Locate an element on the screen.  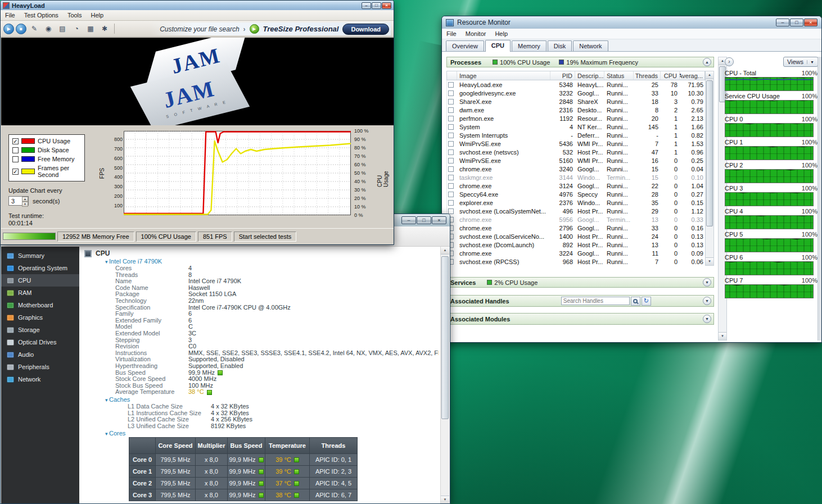
table-row: chrome.exe 3224 Googl... Runni... 11 0 0… is located at coordinates (576, 253).